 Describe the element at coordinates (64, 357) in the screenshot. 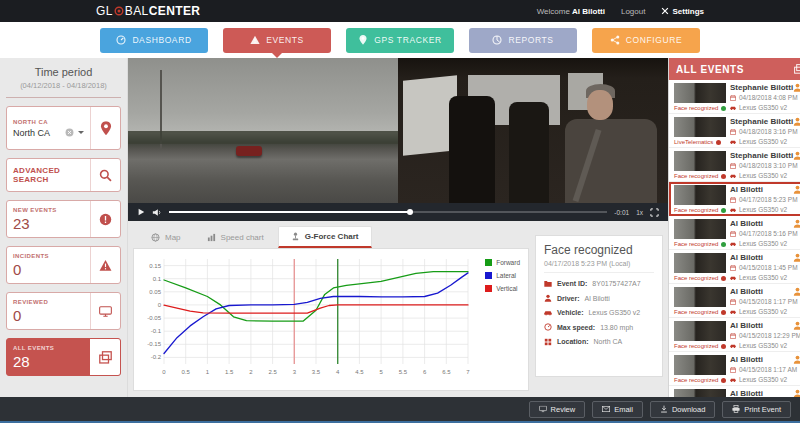

I see `counter-all-events: ALL EVENTS 28` at that location.